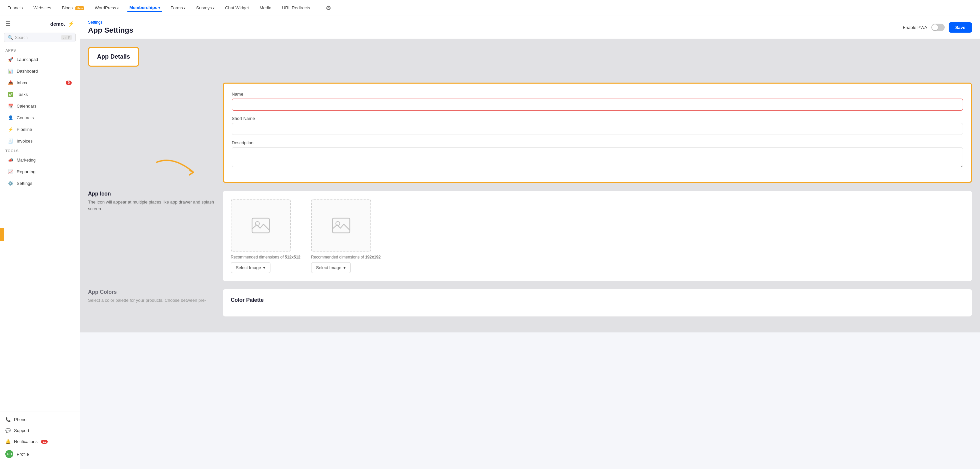  Describe the element at coordinates (597, 154) in the screenshot. I see `description-field-group: Description` at that location.